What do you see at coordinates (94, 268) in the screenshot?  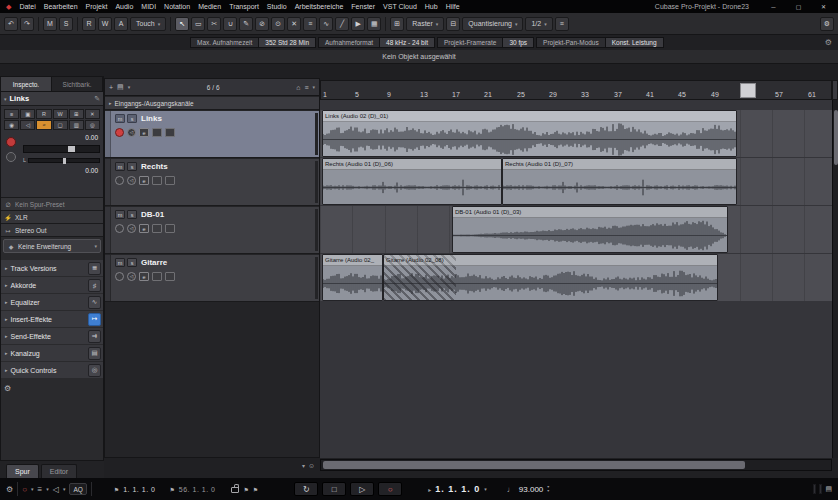 I see `track-versions-icon: ≣` at bounding box center [94, 268].